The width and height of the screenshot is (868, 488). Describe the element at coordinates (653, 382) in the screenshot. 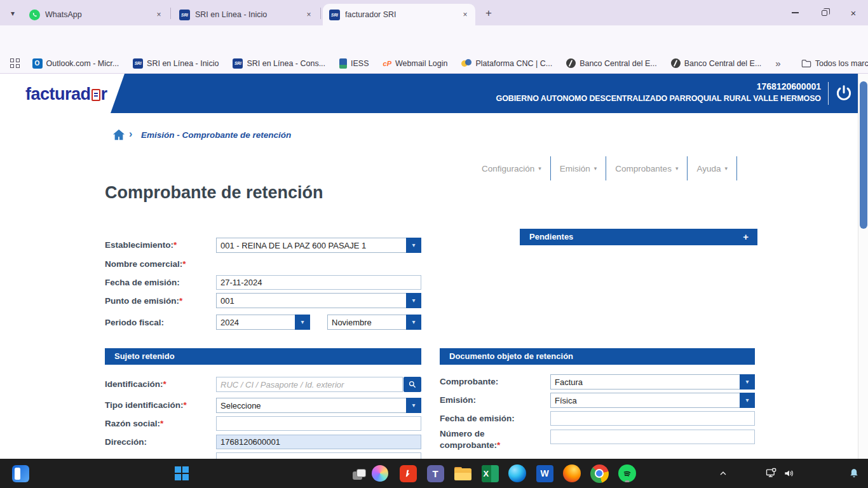

I see `comprobante-select: Factura ▾` at that location.